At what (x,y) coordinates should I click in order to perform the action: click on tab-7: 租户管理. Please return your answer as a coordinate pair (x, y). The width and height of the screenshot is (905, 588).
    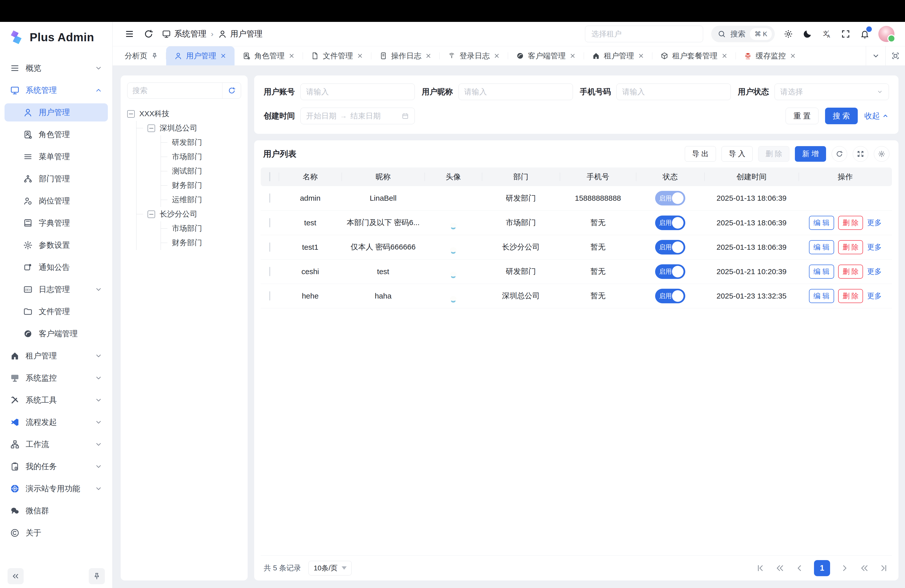
    Looking at the image, I should click on (618, 56).